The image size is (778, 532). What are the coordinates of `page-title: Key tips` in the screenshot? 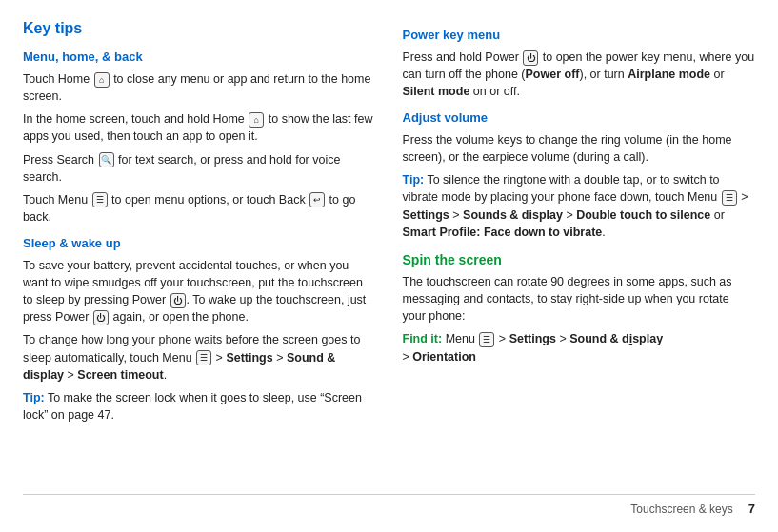 It's located at (200, 29).